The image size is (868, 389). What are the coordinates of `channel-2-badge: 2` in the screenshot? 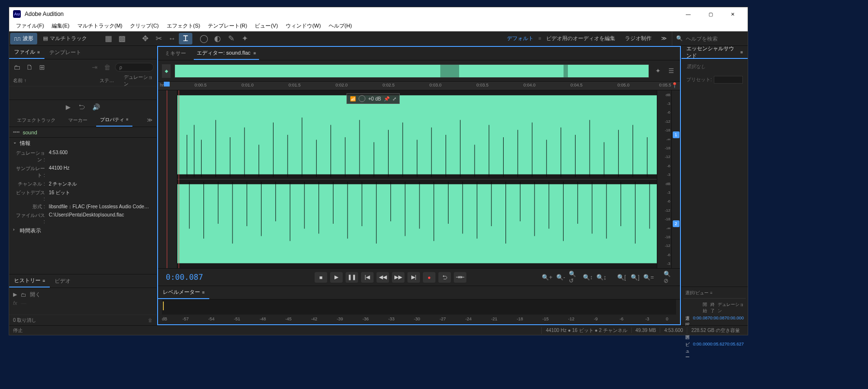 It's located at (676, 224).